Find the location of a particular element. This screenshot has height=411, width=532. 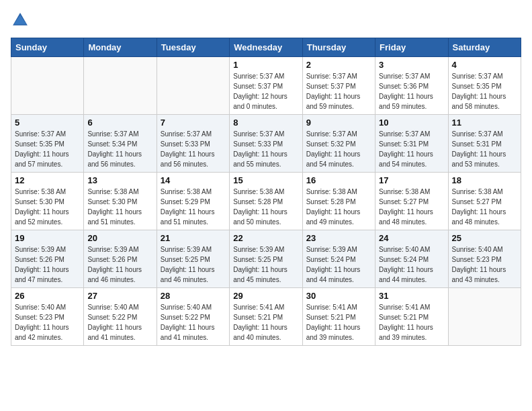

calendar-cell: 23Sunrise: 5:39 AM Sunset: 5:24 PM Dayli… is located at coordinates (339, 259).